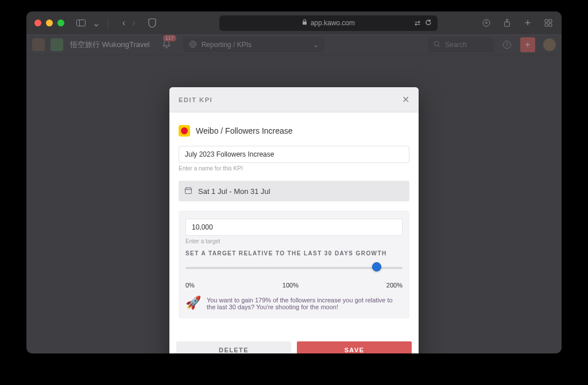  Describe the element at coordinates (328, 23) in the screenshot. I see `address-bar: app.kawo.com ⇄` at that location.